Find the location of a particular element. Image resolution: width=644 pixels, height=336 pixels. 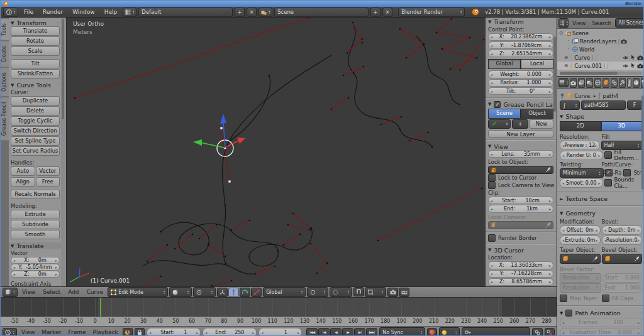

set-spline-type-button: Set Spline Type is located at coordinates (35, 141).